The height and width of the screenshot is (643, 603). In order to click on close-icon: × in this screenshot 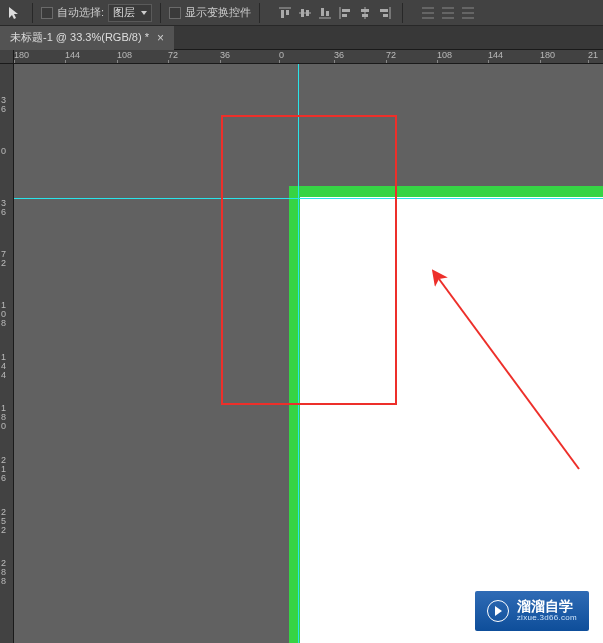, I will do `click(160, 38)`.